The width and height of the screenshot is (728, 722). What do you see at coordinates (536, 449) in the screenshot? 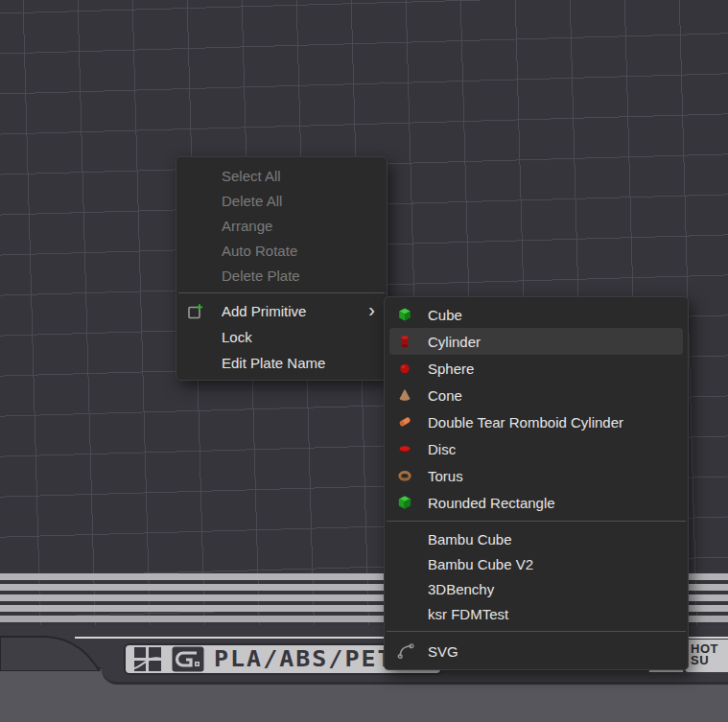
I see `submenu-item-disc: Disc` at bounding box center [536, 449].